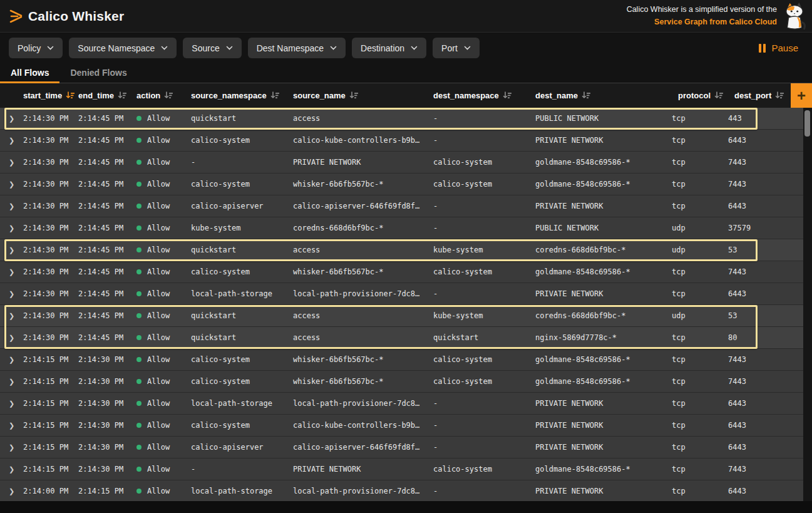 The height and width of the screenshot is (513, 812). What do you see at coordinates (30, 73) in the screenshot?
I see `tab-all-flows: All Flows` at bounding box center [30, 73].